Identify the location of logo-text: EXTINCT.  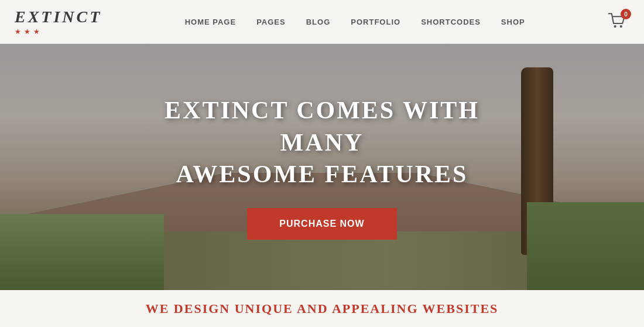
(59, 17).